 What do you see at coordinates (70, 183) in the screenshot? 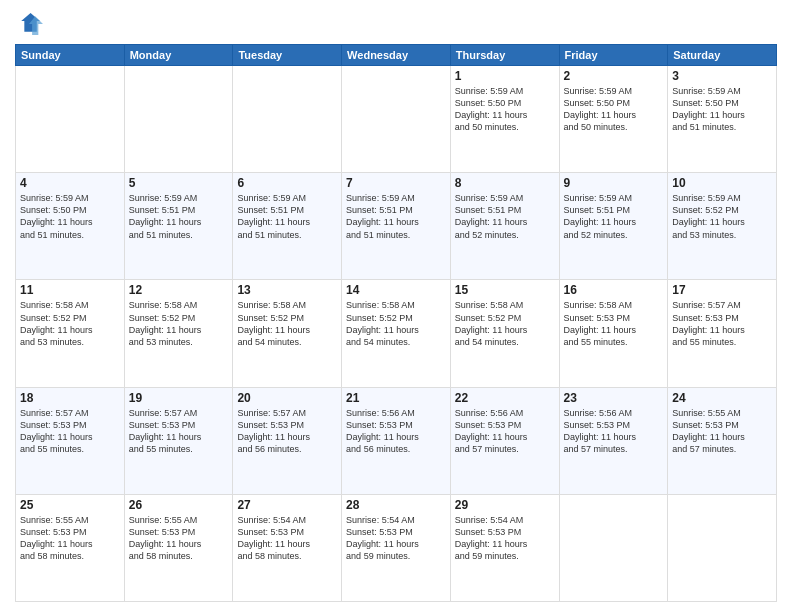
I see `day-number: 4` at bounding box center [70, 183].